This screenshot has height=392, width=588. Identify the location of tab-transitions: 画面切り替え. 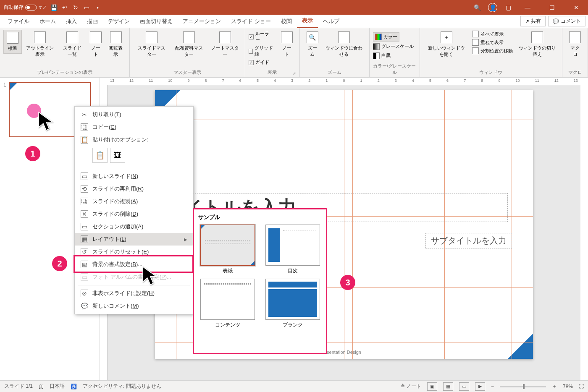
(156, 21).